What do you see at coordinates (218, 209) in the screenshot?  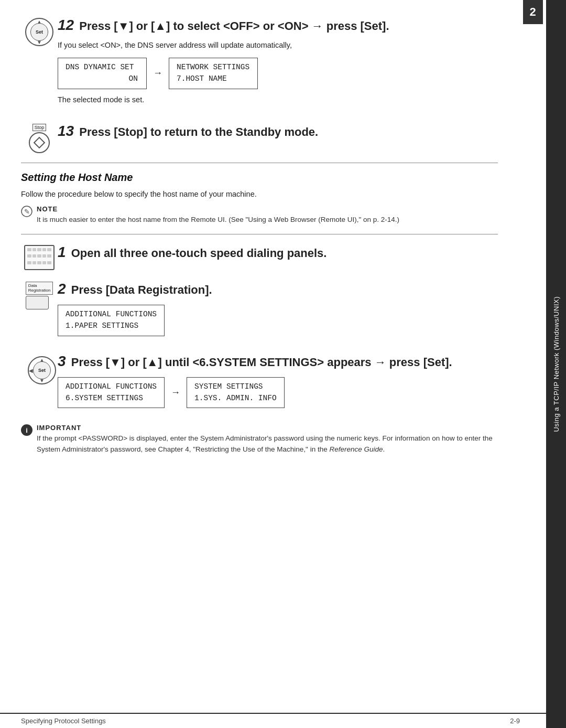 I see `note-label: NOTE` at bounding box center [218, 209].